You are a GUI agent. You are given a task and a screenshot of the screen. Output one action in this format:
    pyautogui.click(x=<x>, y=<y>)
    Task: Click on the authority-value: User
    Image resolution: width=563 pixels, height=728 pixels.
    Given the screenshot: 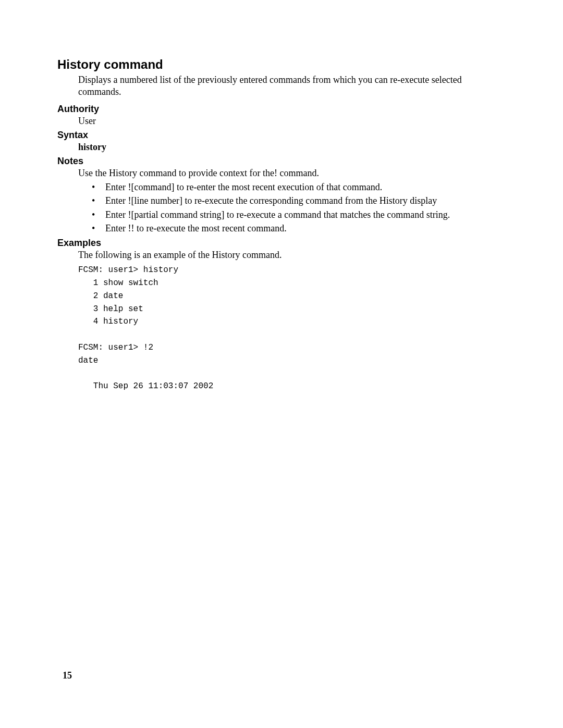 What is the action you would take?
    pyautogui.click(x=292, y=121)
    